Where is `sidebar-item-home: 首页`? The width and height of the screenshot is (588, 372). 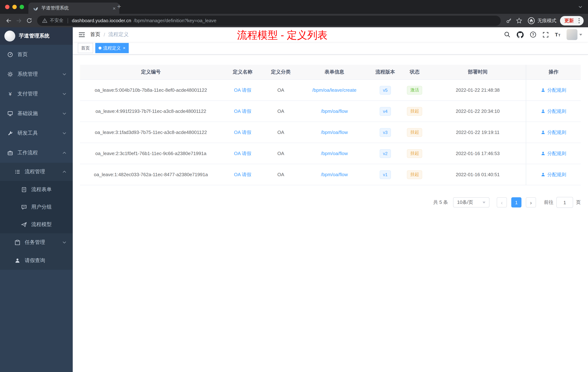
sidebar-item-home: 首页 is located at coordinates (36, 55).